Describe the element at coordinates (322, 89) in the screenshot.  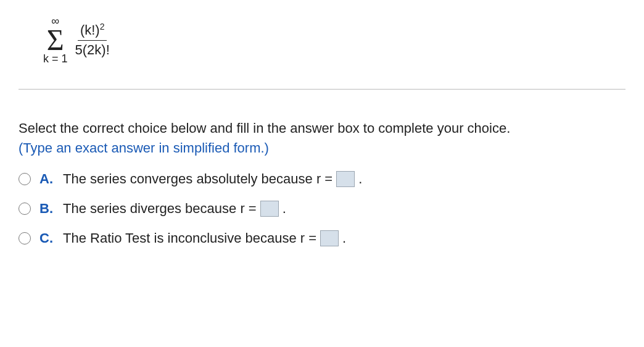
I see `section-divider` at that location.